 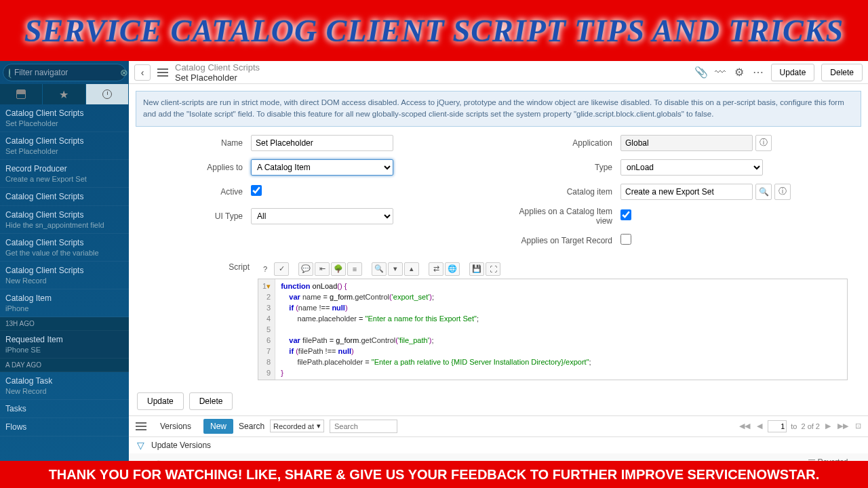 What do you see at coordinates (22, 94) in the screenshot?
I see `nav-tab-all` at bounding box center [22, 94].